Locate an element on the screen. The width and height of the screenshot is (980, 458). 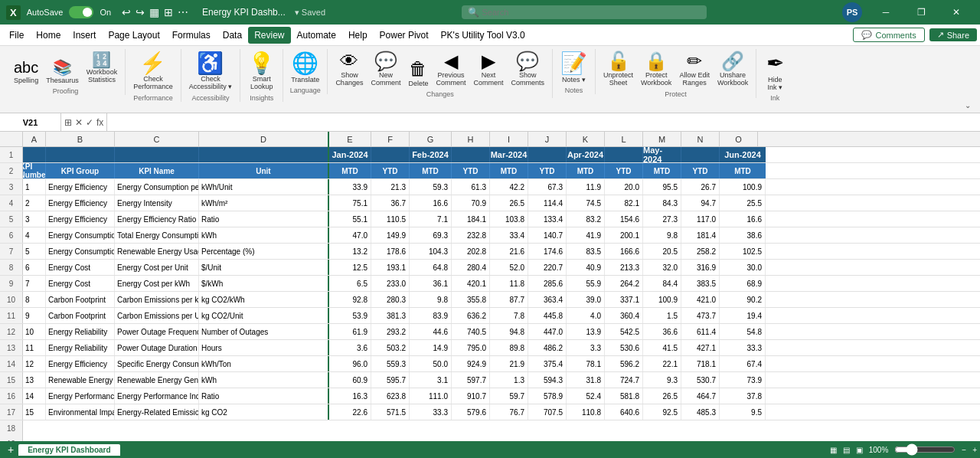
cell-6-L: 200.1 is located at coordinates (624, 235).